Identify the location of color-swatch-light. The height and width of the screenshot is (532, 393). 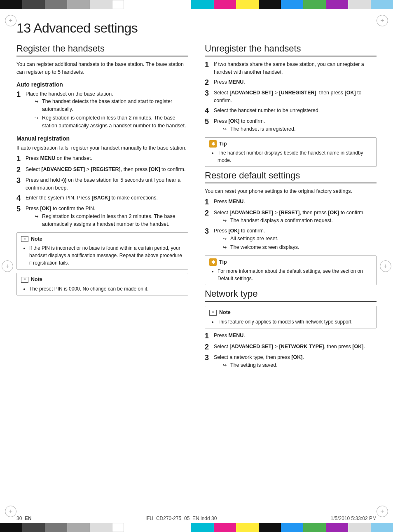
(359, 527).